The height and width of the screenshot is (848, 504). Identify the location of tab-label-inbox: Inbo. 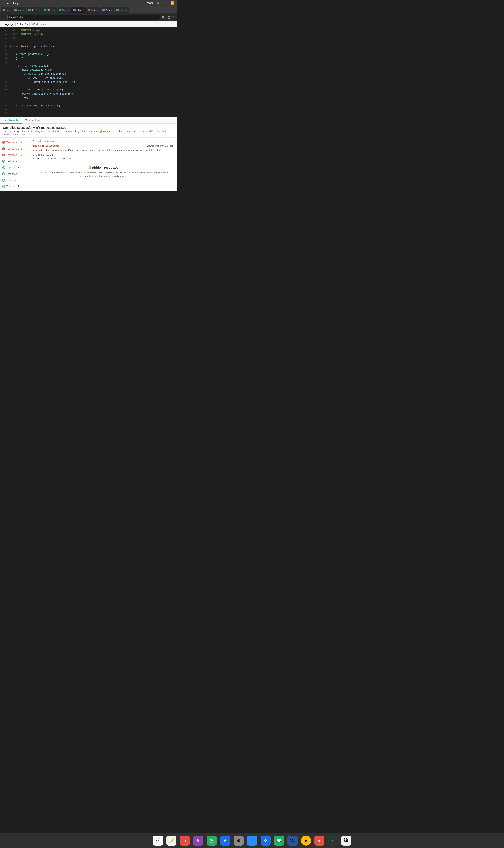
(93, 10).